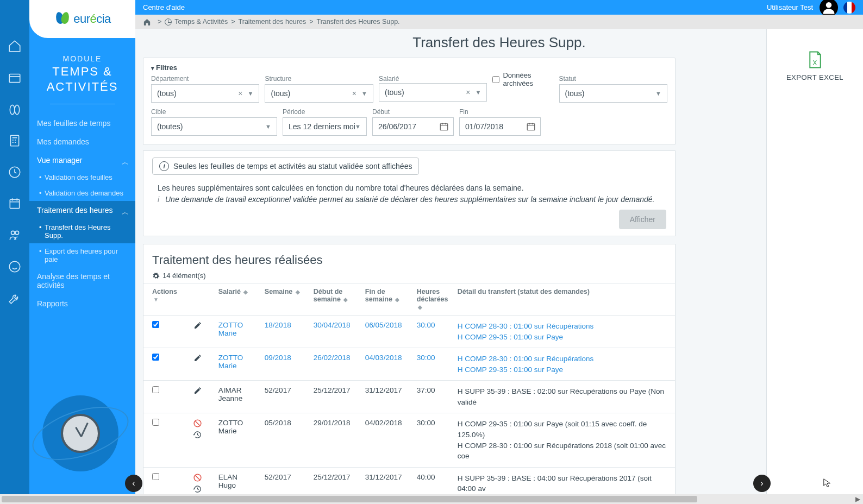 Image resolution: width=863 pixels, height=504 pixels. I want to click on sidebar-item-demandes: Mes demandes, so click(83, 142).